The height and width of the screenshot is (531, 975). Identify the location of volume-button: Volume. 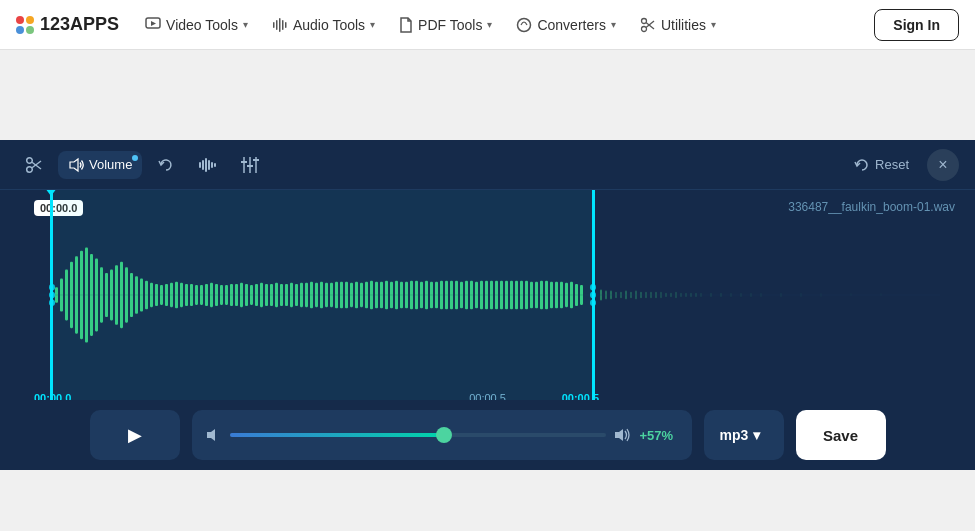
(100, 165).